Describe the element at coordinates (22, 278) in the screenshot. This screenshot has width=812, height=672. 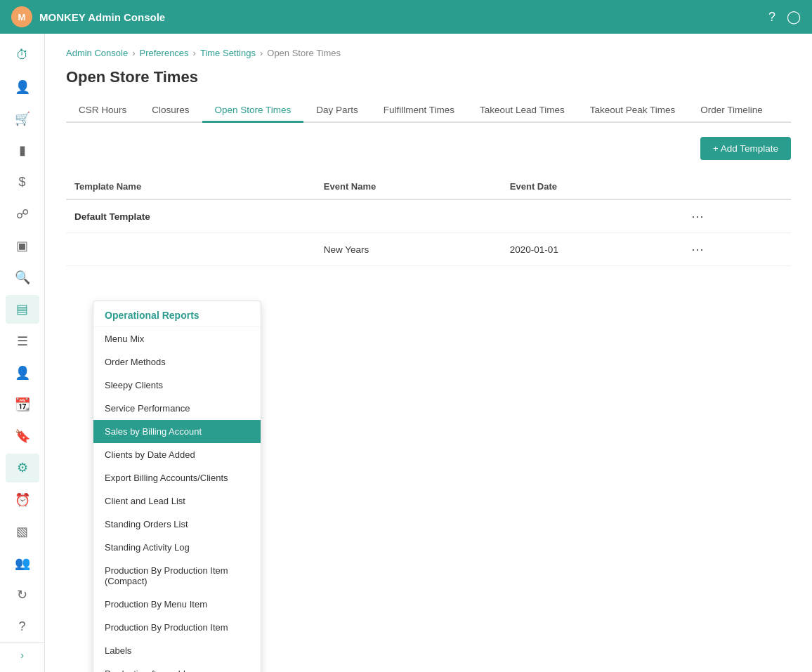
I see `sidebar-item-search: 🔍` at that location.